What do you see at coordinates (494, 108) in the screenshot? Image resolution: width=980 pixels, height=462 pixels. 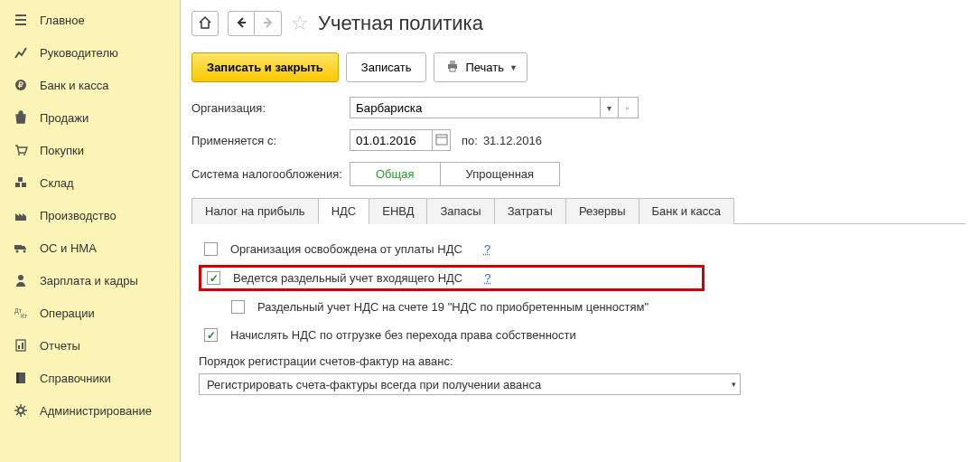 I see `org-combo: ▾ ▫` at bounding box center [494, 108].